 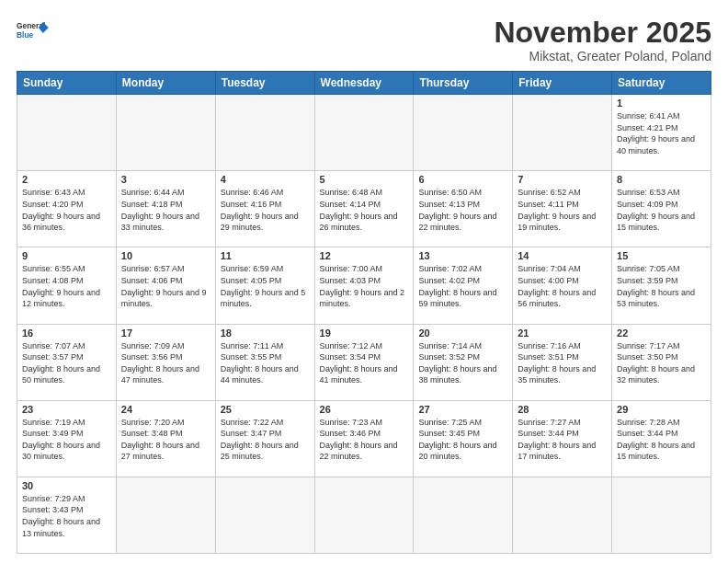 What do you see at coordinates (364, 210) in the screenshot?
I see `week-row-2: 2 Sunrise: 6:43 AMSunset: 4:20 PMDayligh…` at bounding box center [364, 210].